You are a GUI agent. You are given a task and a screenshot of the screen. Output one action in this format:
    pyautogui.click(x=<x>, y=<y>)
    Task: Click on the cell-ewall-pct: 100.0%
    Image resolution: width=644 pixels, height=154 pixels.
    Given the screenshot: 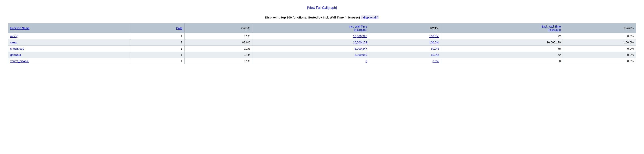 What is the action you would take?
    pyautogui.click(x=600, y=42)
    